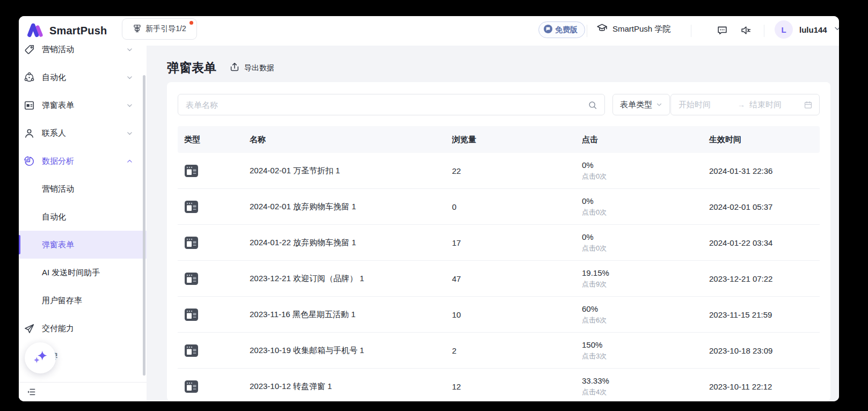 Image resolution: width=868 pixels, height=411 pixels. What do you see at coordinates (813, 30) in the screenshot?
I see `username: lulu144` at bounding box center [813, 30].